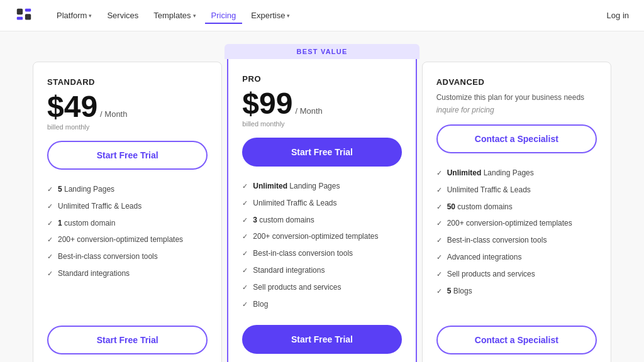  What do you see at coordinates (517, 292) in the screenshot?
I see `list-item: ✓5 Blogs` at bounding box center [517, 292].